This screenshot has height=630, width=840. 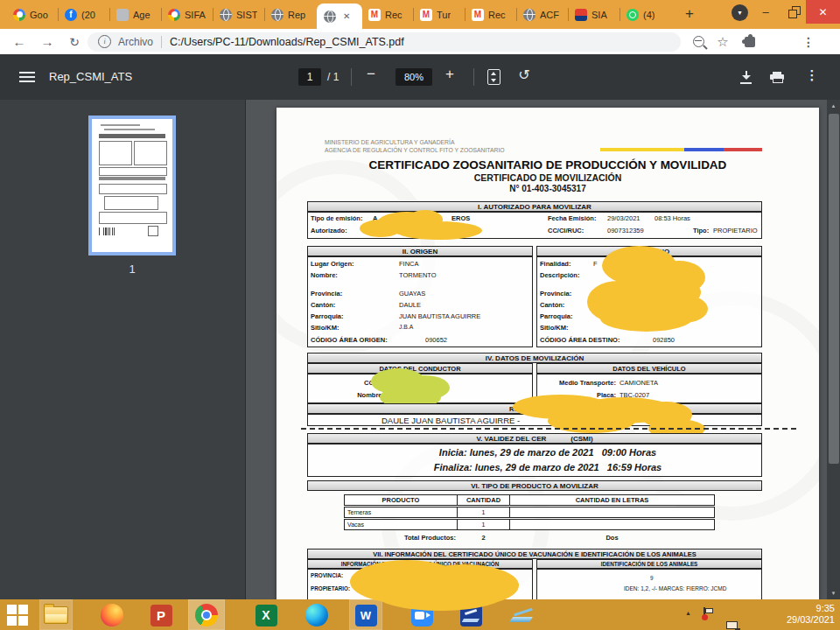 What do you see at coordinates (595, 264) in the screenshot?
I see `field-value: F` at bounding box center [595, 264].